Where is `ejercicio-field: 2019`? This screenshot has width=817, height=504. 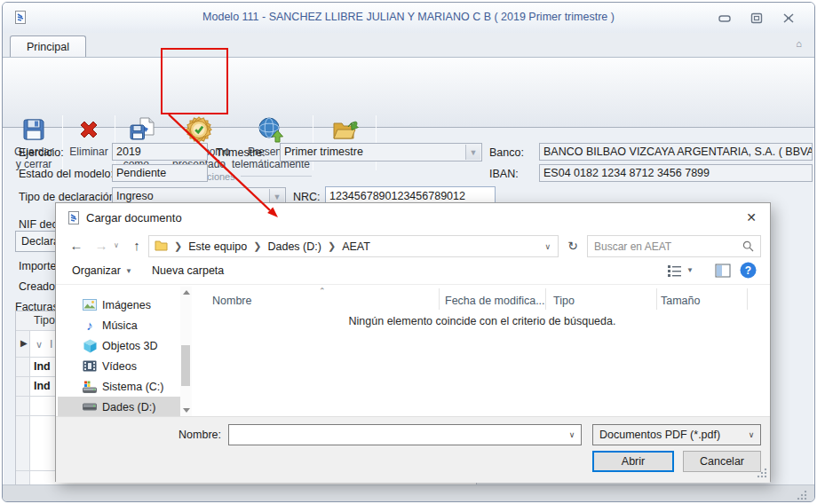 ejercicio-field: 2019 is located at coordinates (160, 152).